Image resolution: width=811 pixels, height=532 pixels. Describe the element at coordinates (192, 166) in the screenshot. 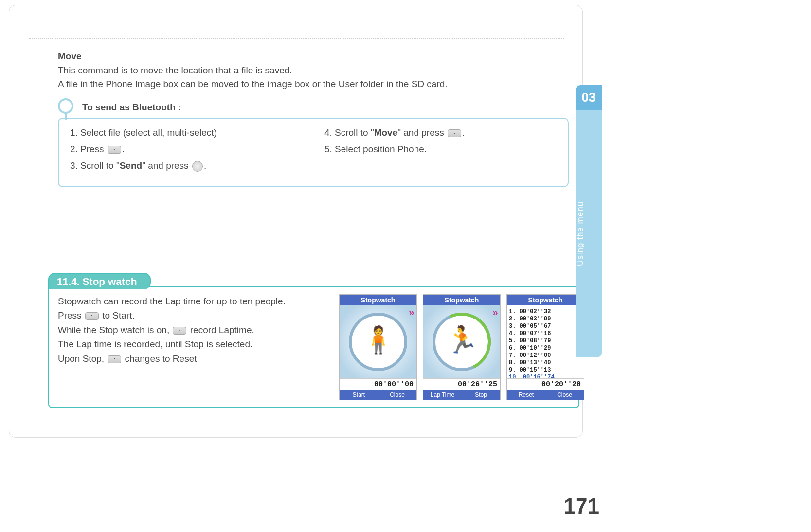

I see `step-3: Scroll to "Send" and press .` at that location.